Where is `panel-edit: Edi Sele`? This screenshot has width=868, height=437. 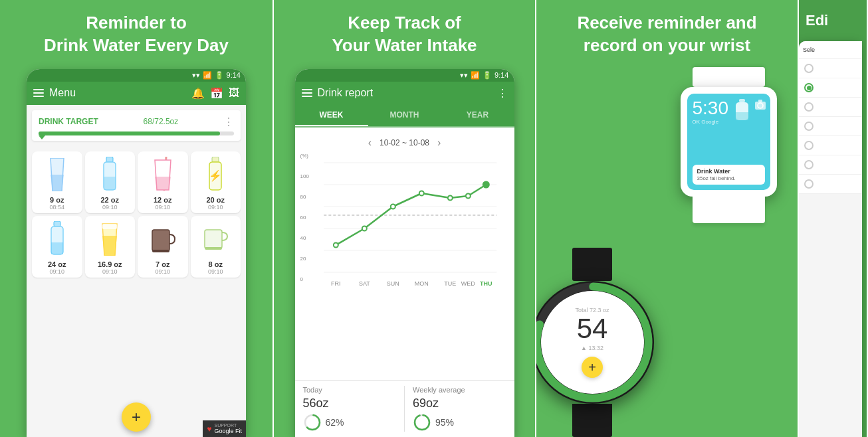
panel-edit: Edi Sele is located at coordinates (832, 218).